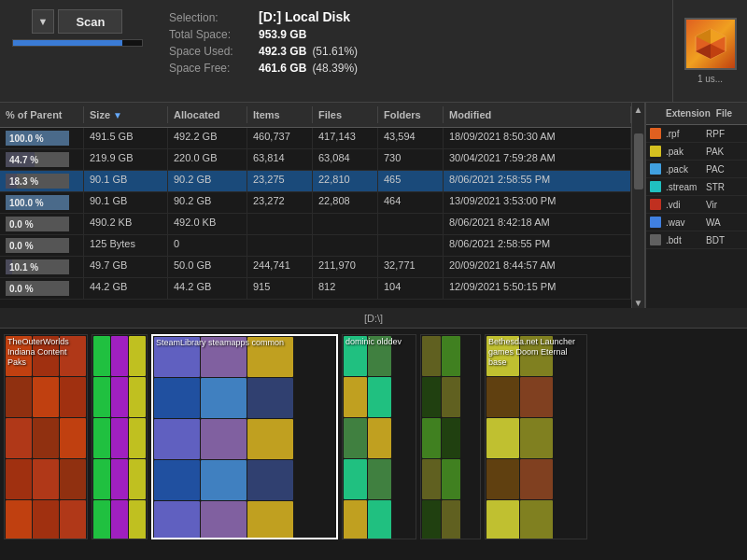 This screenshot has height=560, width=747. Describe the element at coordinates (411, 245) in the screenshot. I see `td-folders` at that location.